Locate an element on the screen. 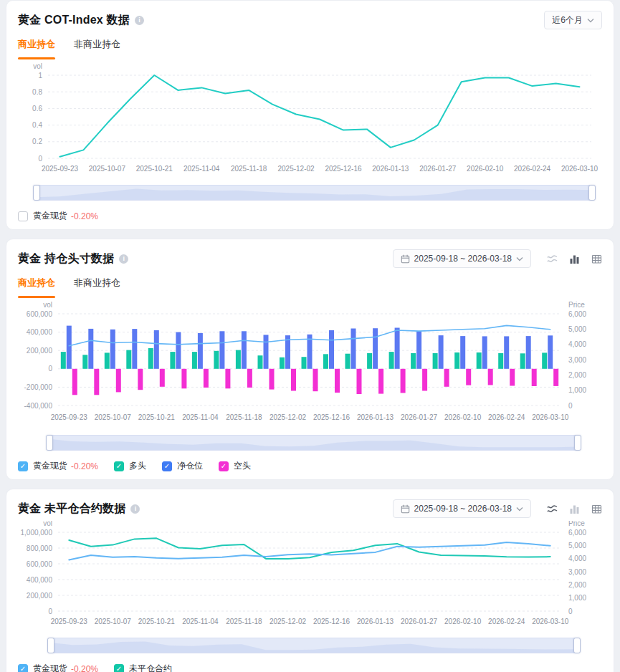 The image size is (620, 672). svg-text: 2025-11-04 is located at coordinates (202, 169).